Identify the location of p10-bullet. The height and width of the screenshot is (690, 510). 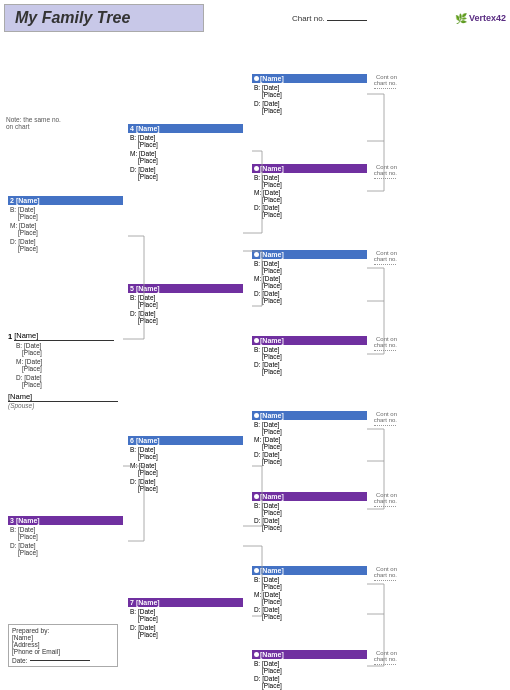
(256, 254).